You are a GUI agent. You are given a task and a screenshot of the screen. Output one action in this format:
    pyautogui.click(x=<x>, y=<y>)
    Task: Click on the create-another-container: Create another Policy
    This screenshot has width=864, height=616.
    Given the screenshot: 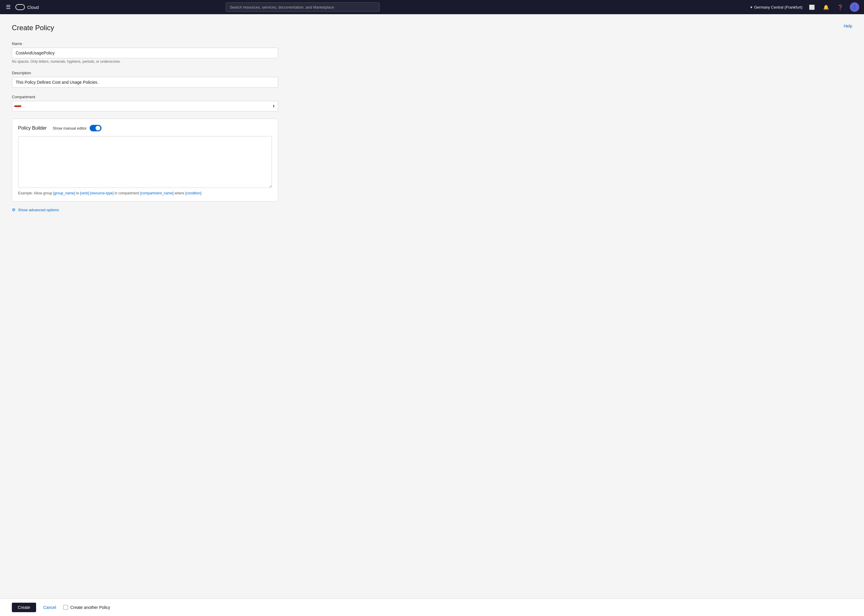 What is the action you would take?
    pyautogui.click(x=87, y=608)
    